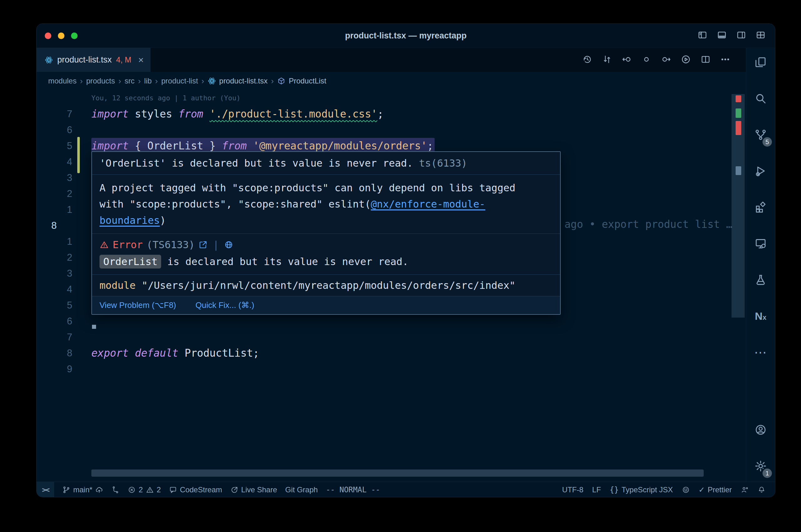 The height and width of the screenshot is (532, 801). What do you see at coordinates (391, 98) in the screenshot?
I see `codelens-row: You, 12 seconds ago | 1 author (You)` at bounding box center [391, 98].